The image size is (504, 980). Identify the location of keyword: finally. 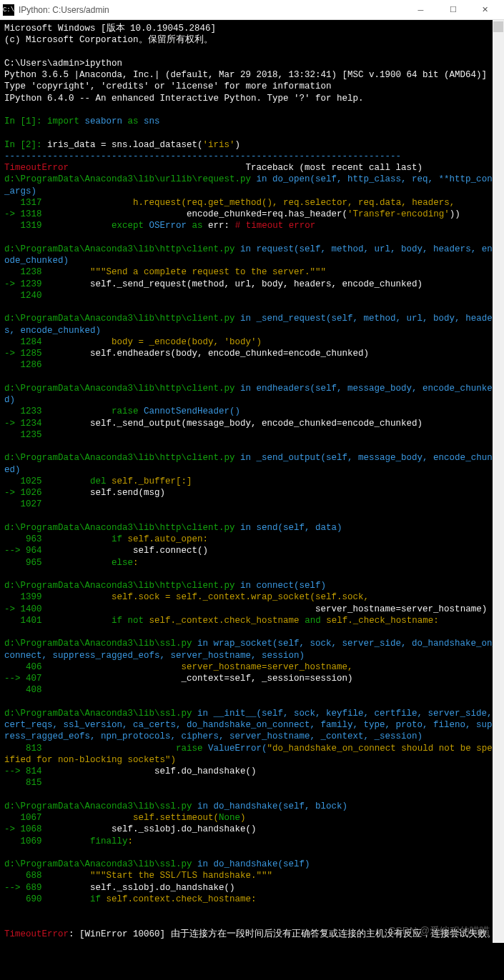
(87, 841).